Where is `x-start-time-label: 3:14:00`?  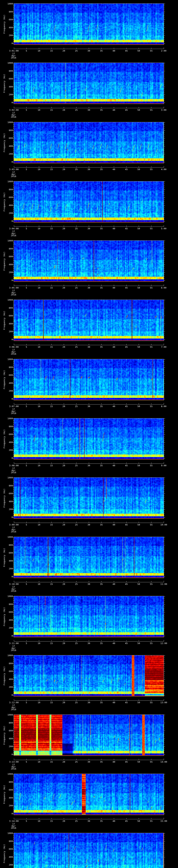
x-start-time-label: 3:14:00 is located at coordinates (14, 821).